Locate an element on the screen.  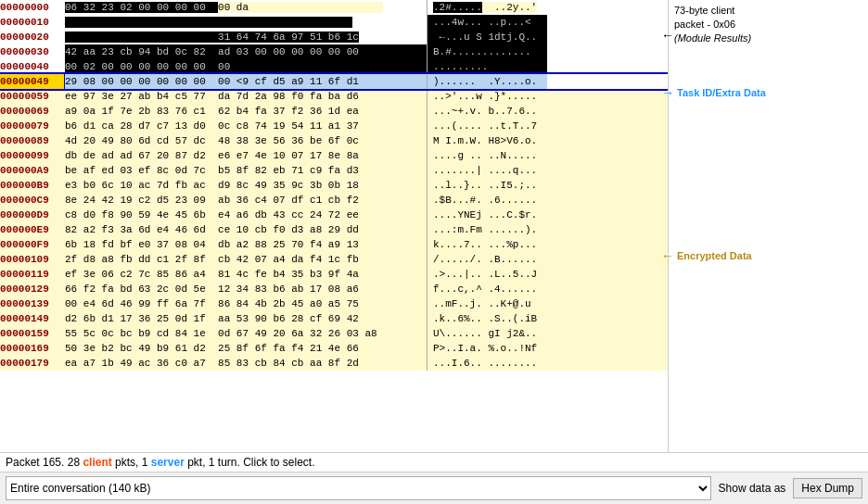
hex-bytes-15: 82 a2 f3 3a 6d e4 46 6d ce 10 cb f0 d3 a… is located at coordinates (246, 230).